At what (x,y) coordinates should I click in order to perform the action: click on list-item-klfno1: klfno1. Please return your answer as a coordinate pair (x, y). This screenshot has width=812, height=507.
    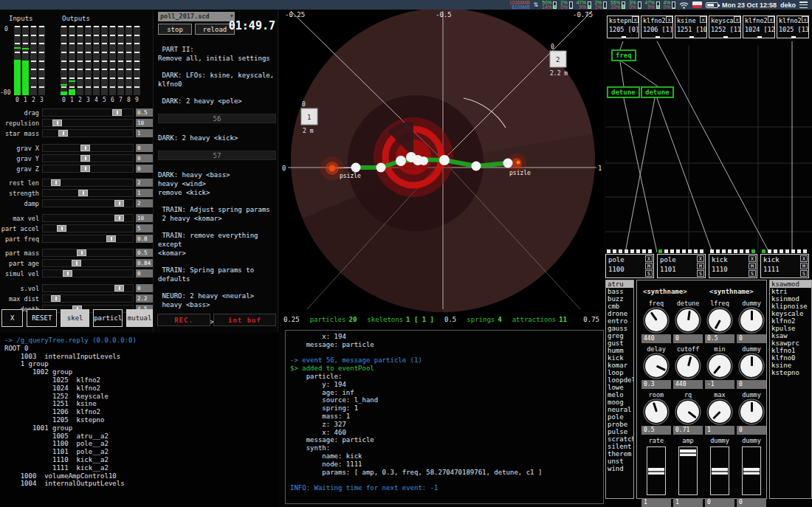
    Looking at the image, I should click on (791, 351).